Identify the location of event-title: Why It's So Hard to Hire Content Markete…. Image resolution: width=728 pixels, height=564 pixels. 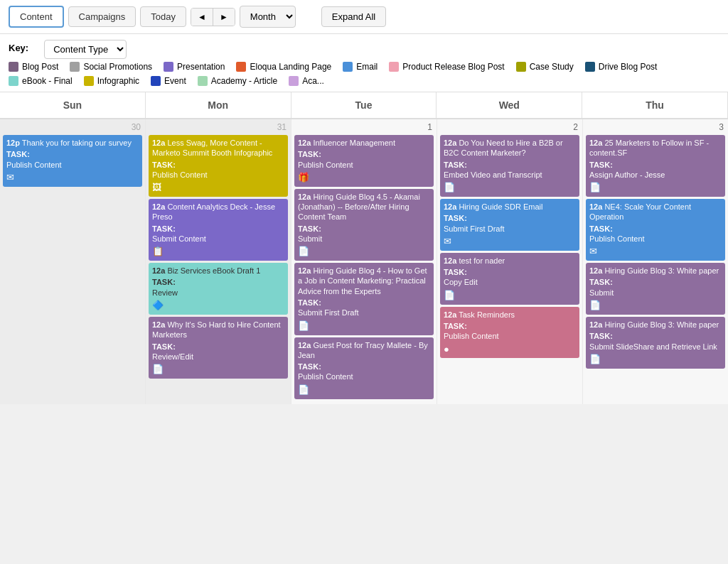
(216, 330).